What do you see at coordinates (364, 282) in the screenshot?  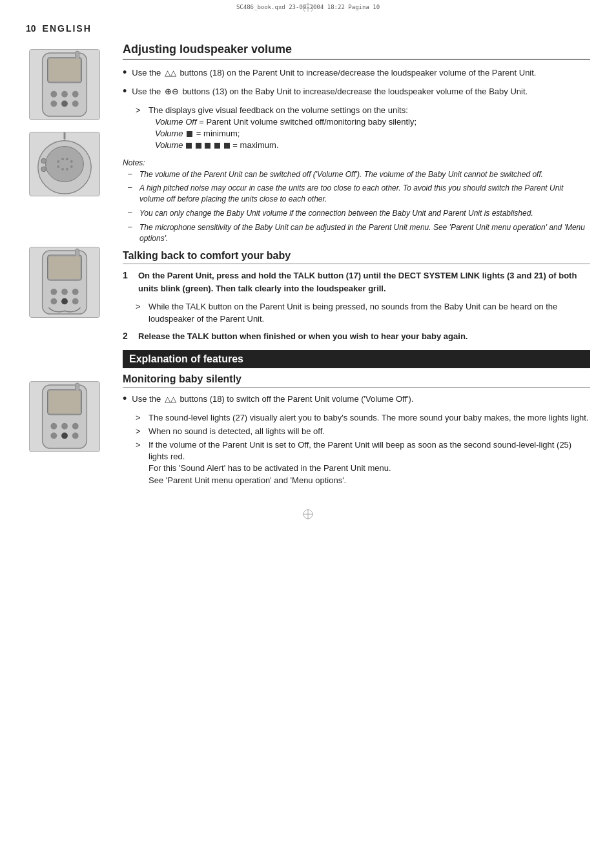 I see `step-1-text: On the Parent Unit, press and hold the T…` at bounding box center [364, 282].